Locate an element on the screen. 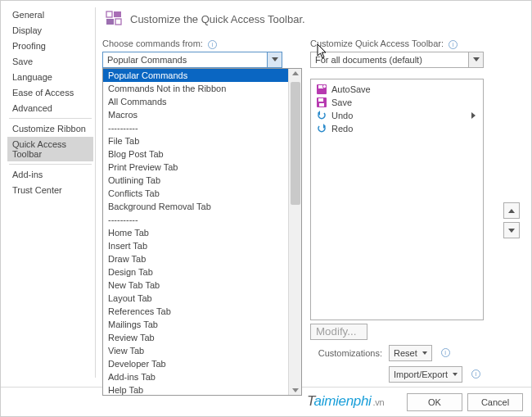  dropdown-option: Print Preview Tab is located at coordinates (196, 167).